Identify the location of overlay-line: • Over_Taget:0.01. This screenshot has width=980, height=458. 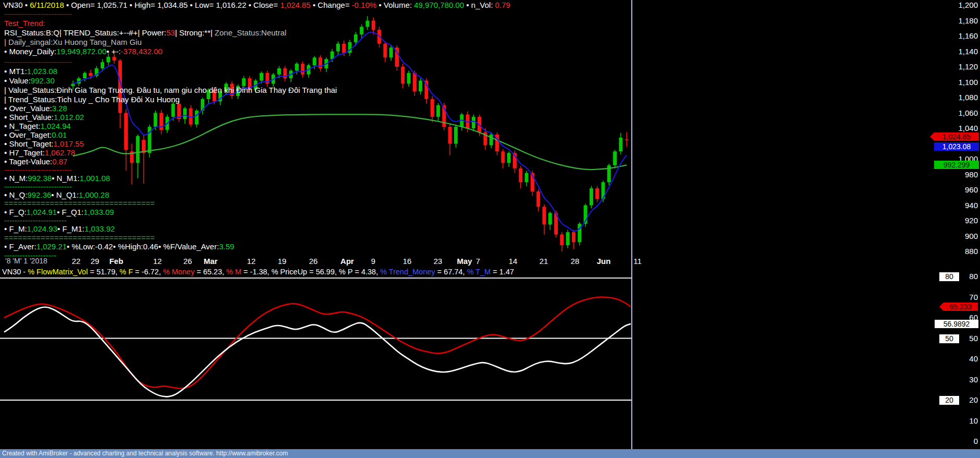
(35, 135).